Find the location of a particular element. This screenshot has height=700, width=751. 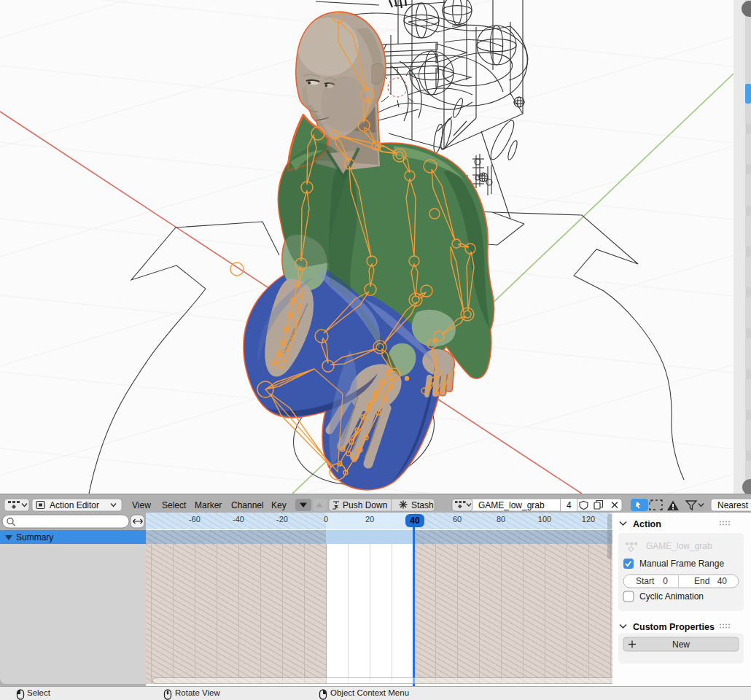

svg-text: Summary is located at coordinates (35, 537).